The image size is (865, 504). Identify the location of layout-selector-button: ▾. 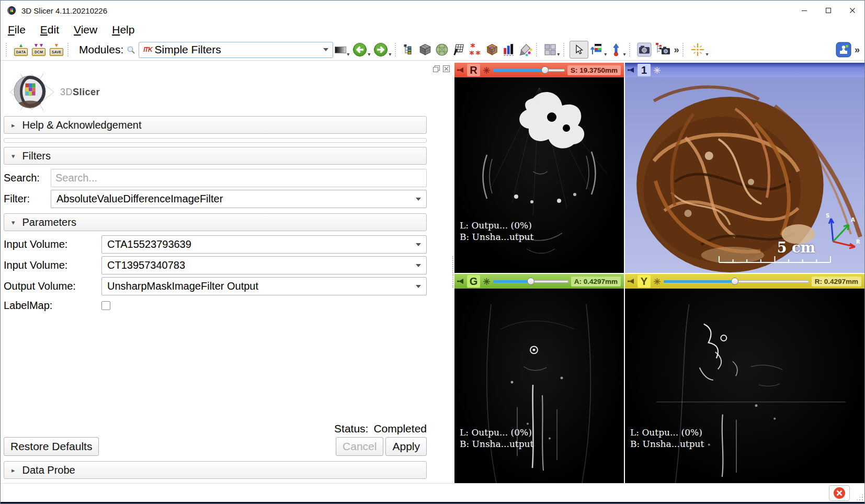
(552, 50).